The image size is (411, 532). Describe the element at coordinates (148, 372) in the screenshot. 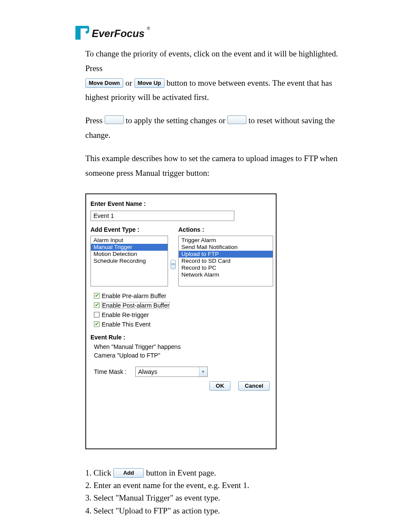

I see `dropdown-value: Always` at that location.